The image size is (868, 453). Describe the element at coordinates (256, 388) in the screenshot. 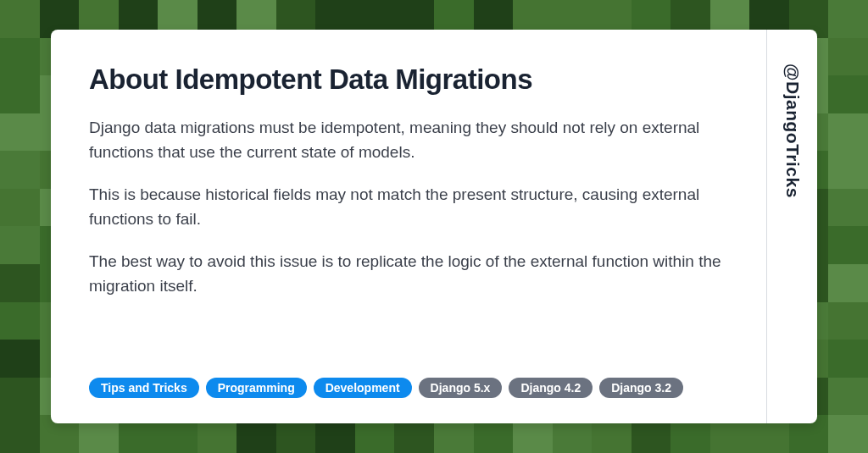

I see `tag: Programming` at that location.